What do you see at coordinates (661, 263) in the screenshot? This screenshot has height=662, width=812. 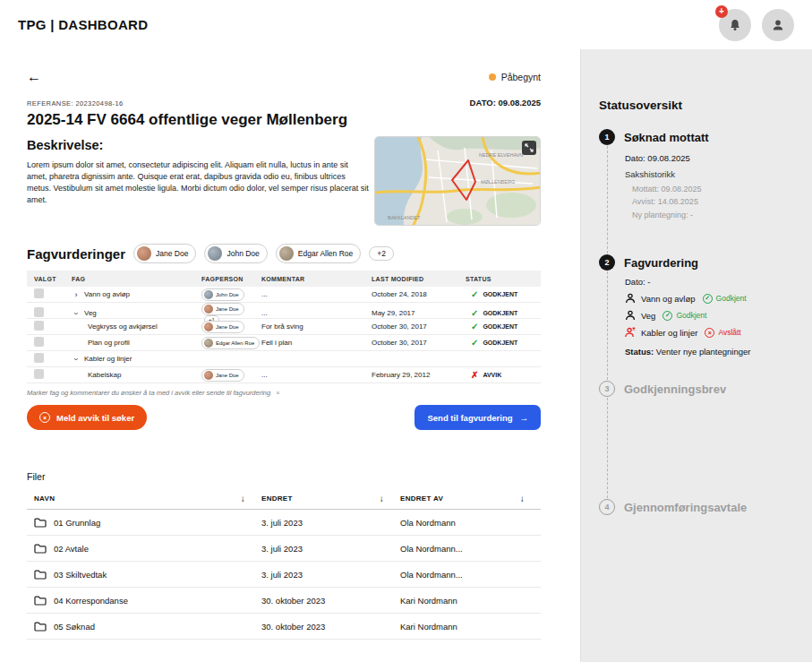 I see `step-title: Fagvurdering` at bounding box center [661, 263].